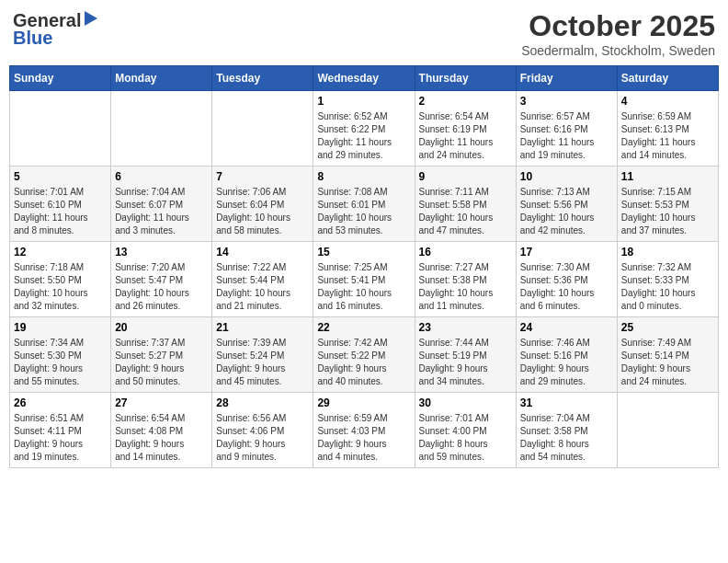  What do you see at coordinates (263, 204) in the screenshot?
I see `calendar-cell: 7Sunrise: 7:06 AMSunset: 6:04 PMDaylight…` at bounding box center [263, 204].